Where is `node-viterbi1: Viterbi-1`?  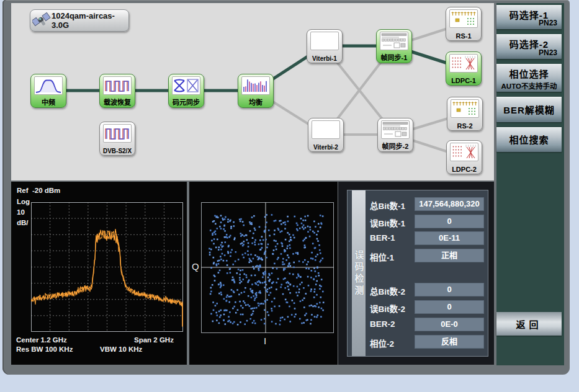
node-viterbi1: Viterbi-1 is located at coordinates (325, 46).